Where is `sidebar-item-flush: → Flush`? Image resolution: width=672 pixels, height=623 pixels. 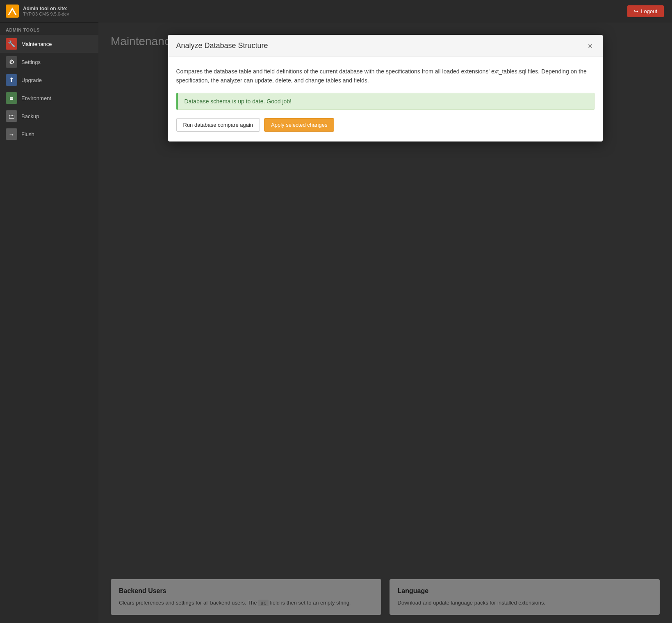
sidebar-item-flush: → Flush is located at coordinates (49, 134).